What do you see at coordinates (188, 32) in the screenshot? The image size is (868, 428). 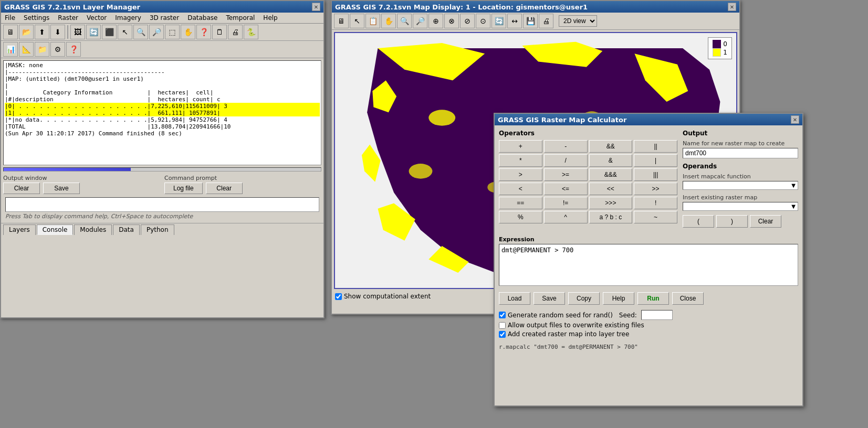 I see `tb-pan: ✋` at bounding box center [188, 32].